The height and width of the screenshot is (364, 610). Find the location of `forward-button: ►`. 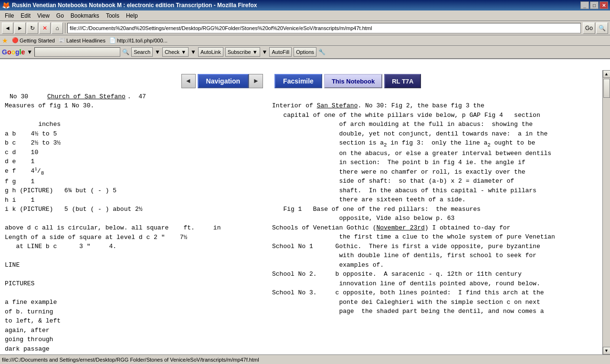

forward-button: ► is located at coordinates (20, 28).